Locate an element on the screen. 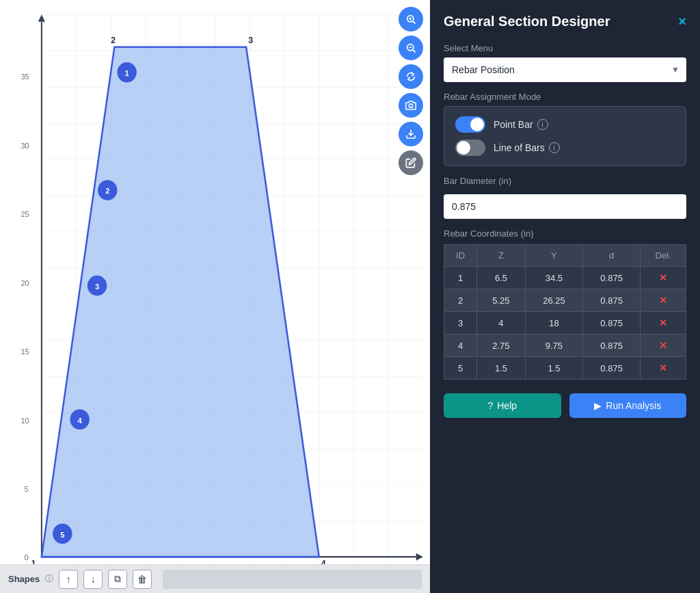 The width and height of the screenshot is (700, 593). col-del: Del. is located at coordinates (663, 256).